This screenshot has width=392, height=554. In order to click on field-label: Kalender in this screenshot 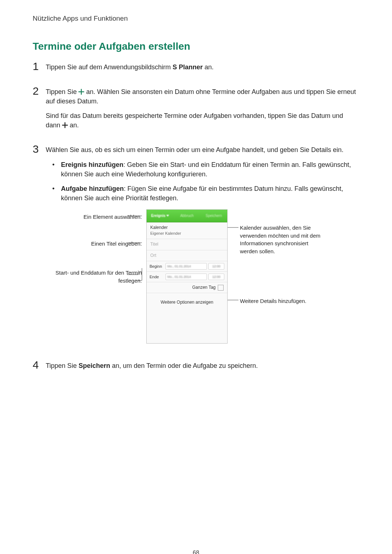, I will do `click(187, 228)`.